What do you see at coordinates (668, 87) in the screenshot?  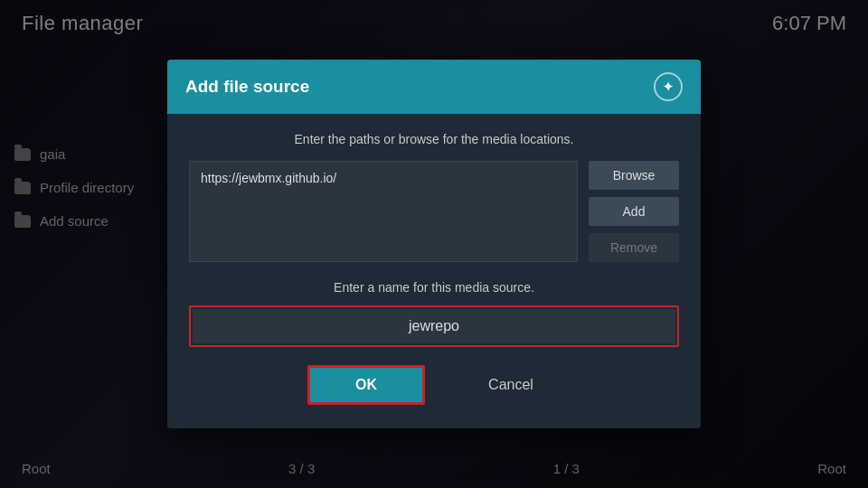 I see `kodi-icon: ✦` at bounding box center [668, 87].